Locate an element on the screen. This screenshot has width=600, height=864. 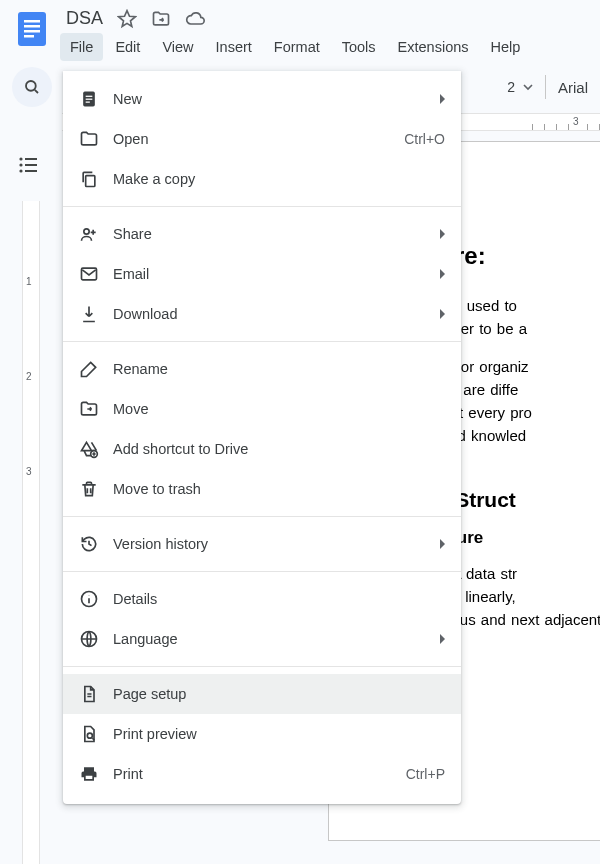
history-icon is located at coordinates (89, 544).